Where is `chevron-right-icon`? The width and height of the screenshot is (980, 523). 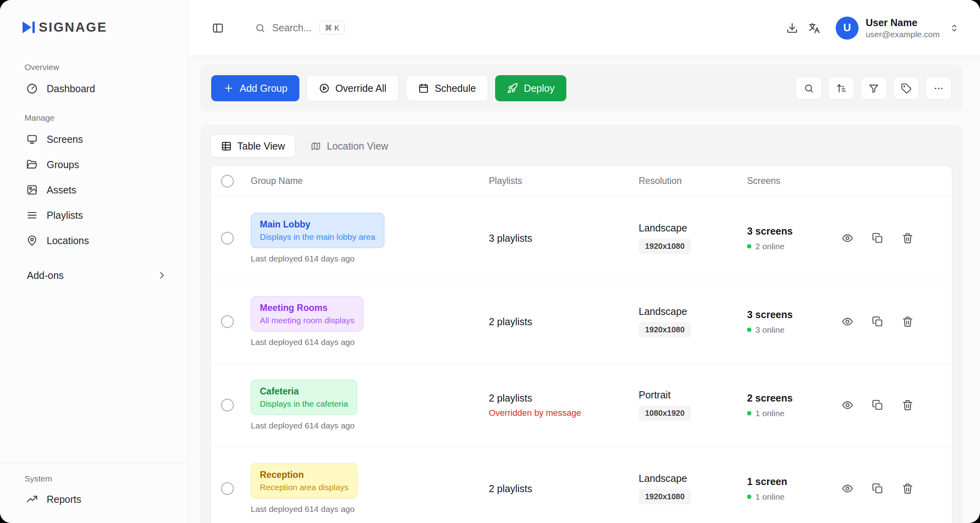
chevron-right-icon is located at coordinates (162, 275).